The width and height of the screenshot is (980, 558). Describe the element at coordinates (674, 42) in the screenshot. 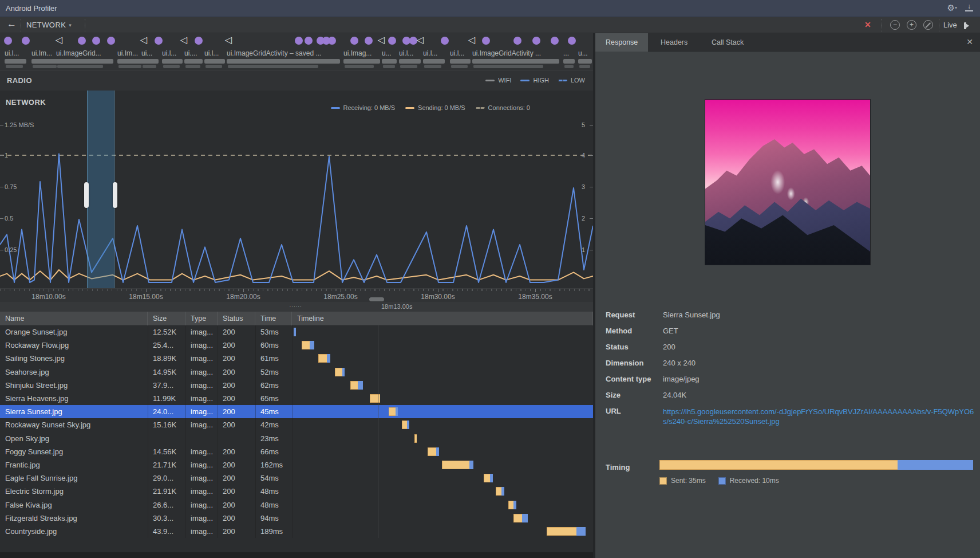

I see `tab-headers: Headers` at that location.